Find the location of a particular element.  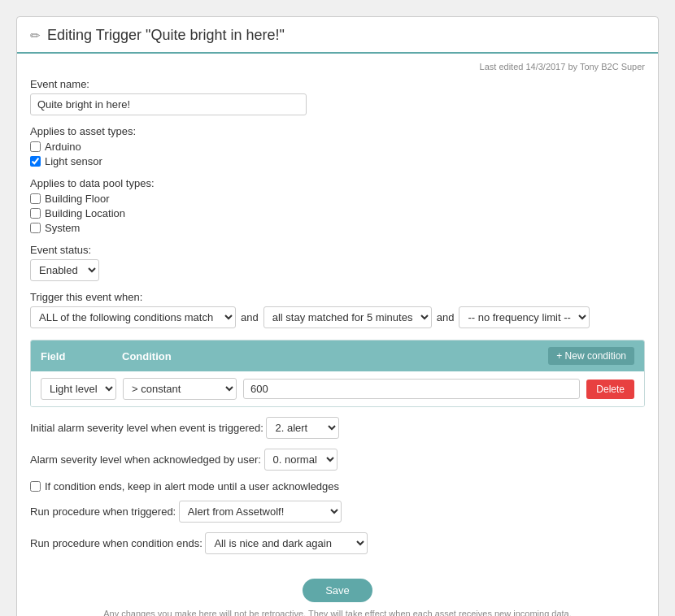

asset-type-light-sensor-checkbox is located at coordinates (36, 161).